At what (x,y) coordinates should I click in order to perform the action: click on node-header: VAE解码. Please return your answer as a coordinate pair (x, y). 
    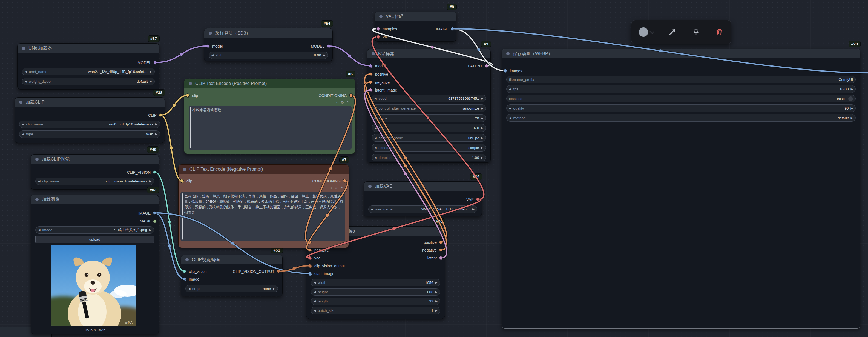
    Looking at the image, I should click on (415, 17).